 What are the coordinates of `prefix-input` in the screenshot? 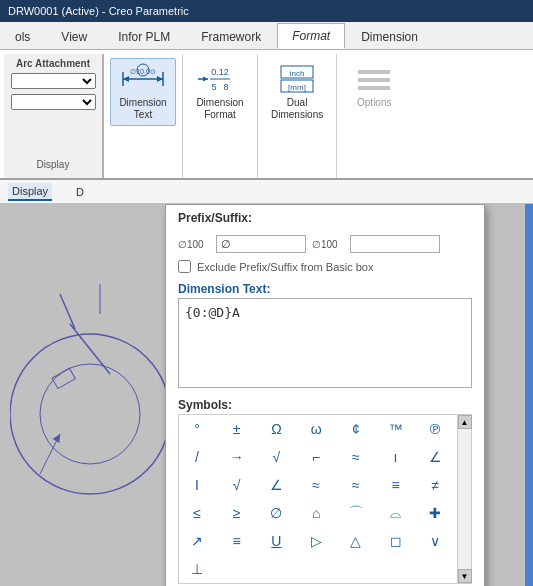 It's located at (261, 244).